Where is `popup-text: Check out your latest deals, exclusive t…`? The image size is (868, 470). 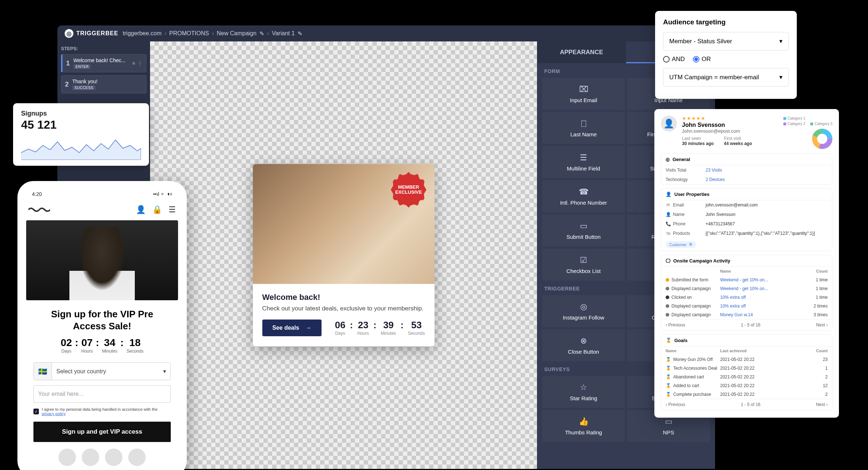
popup-text: Check out your latest deals, exclusive t… is located at coordinates (344, 309).